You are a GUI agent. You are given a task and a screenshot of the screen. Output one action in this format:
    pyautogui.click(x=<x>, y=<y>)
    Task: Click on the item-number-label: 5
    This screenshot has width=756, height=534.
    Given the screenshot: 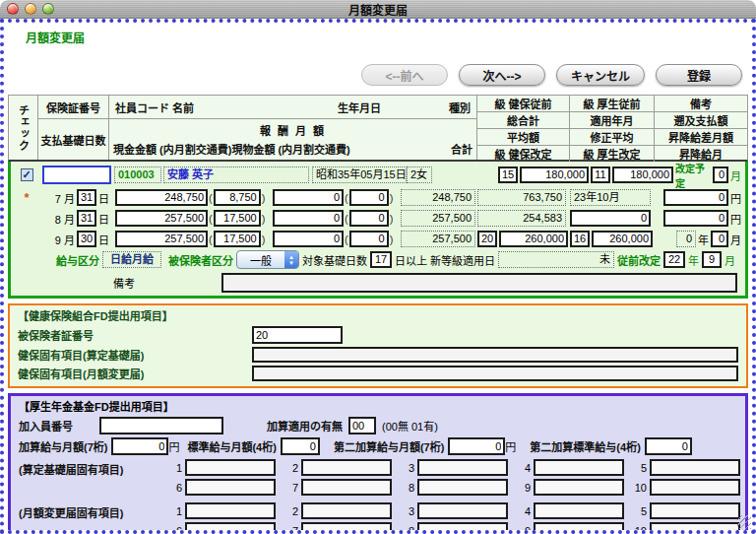 What is the action you would take?
    pyautogui.click(x=640, y=511)
    